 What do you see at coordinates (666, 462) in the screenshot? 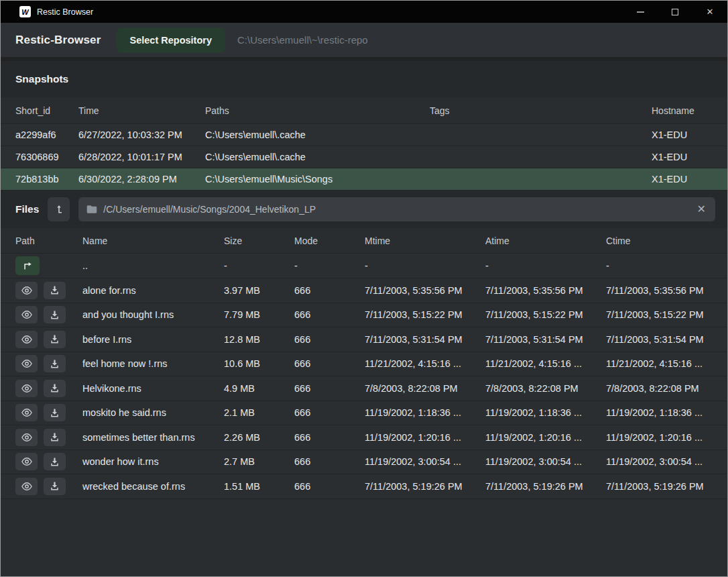
I see `file-ctime: 11/19/2002, 3:00:54 ...` at bounding box center [666, 462].